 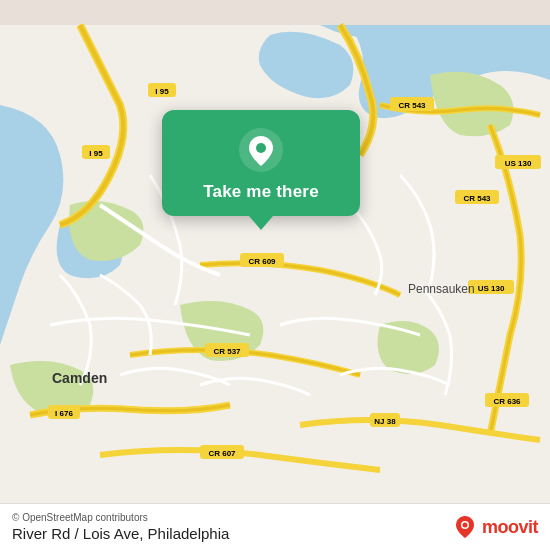 I want to click on moovit-logo: moovit, so click(x=495, y=527).